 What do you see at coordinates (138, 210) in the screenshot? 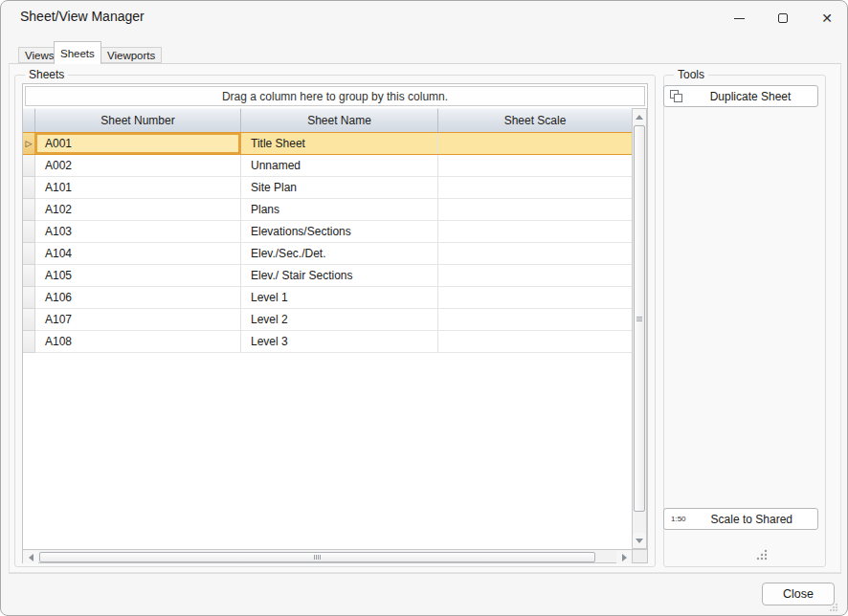
I see `cell-sheet-number: A102` at bounding box center [138, 210].